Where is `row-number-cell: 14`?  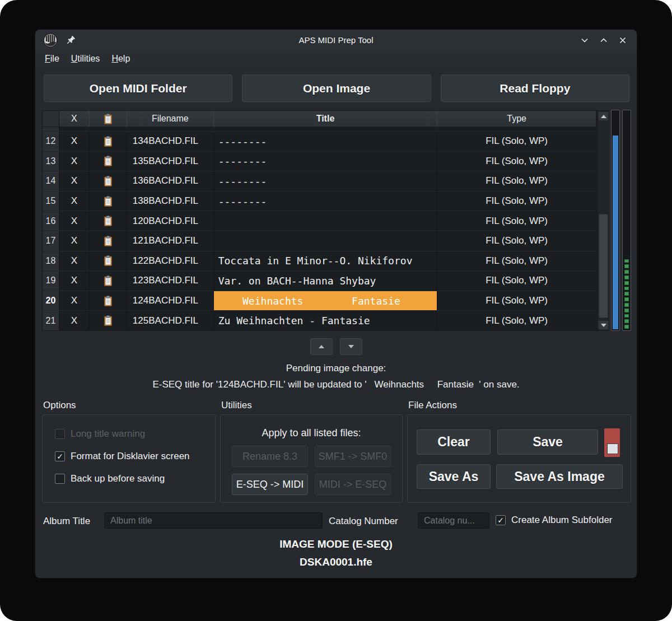
row-number-cell: 14 is located at coordinates (51, 181).